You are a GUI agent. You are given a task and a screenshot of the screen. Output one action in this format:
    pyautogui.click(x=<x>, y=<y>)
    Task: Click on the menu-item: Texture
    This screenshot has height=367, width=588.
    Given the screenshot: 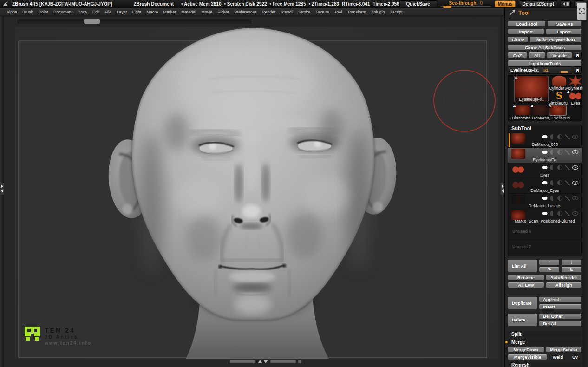 What is the action you would take?
    pyautogui.click(x=322, y=12)
    